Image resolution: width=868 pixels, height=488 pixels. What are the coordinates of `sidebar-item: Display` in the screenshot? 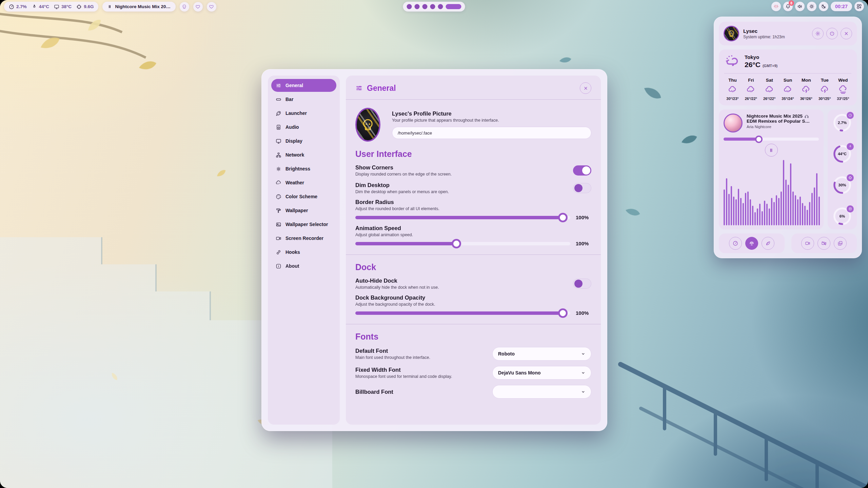 It's located at (304, 141).